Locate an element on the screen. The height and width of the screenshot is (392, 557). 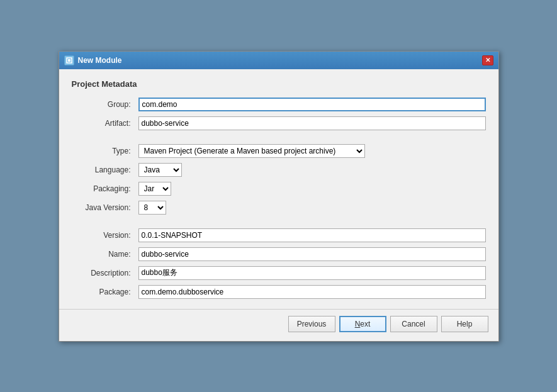
language-label: Language: is located at coordinates (103, 170).